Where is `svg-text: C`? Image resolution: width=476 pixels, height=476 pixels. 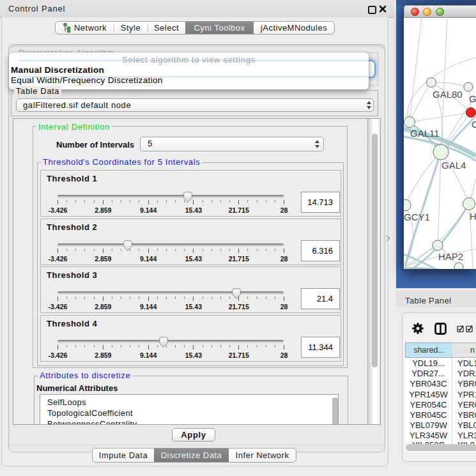
svg-text: C is located at coordinates (474, 124).